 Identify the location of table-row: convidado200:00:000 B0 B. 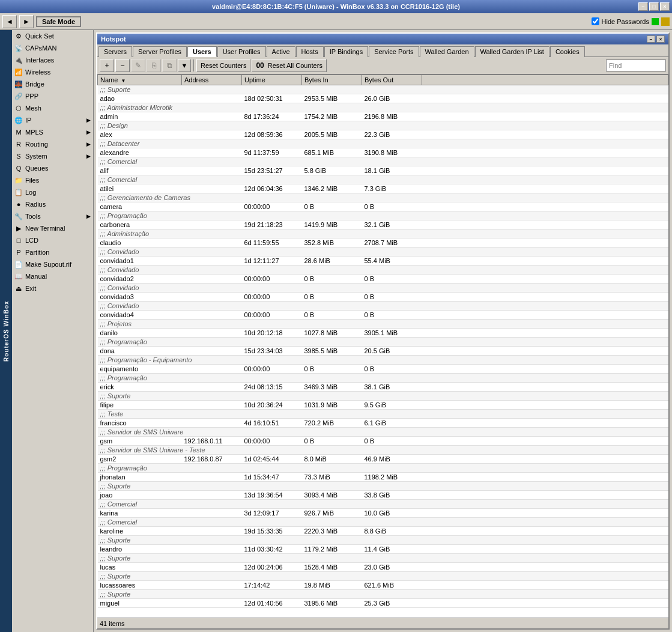
(383, 279).